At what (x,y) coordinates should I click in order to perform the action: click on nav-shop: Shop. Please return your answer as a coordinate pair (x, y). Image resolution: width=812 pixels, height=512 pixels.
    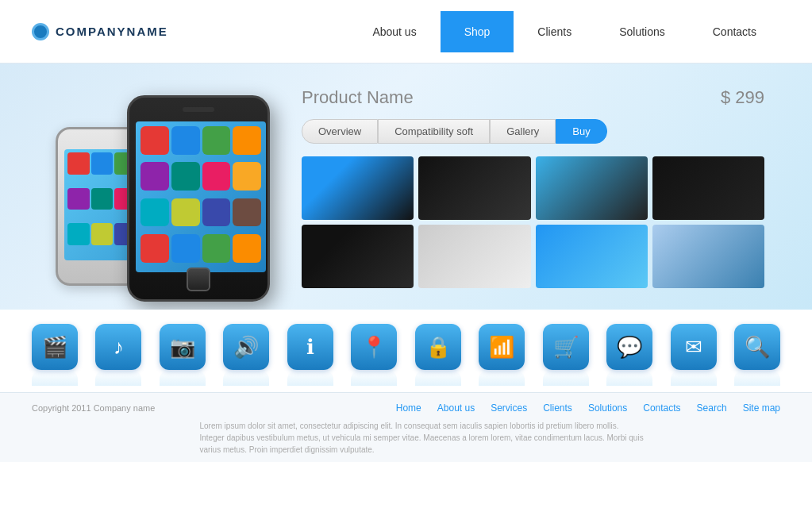
    Looking at the image, I should click on (478, 32).